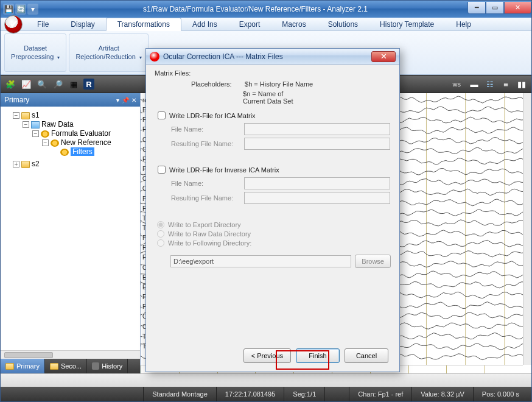  Describe the element at coordinates (274, 243) in the screenshot. I see `radio-following-dir: Write to Following Directory:` at that location.